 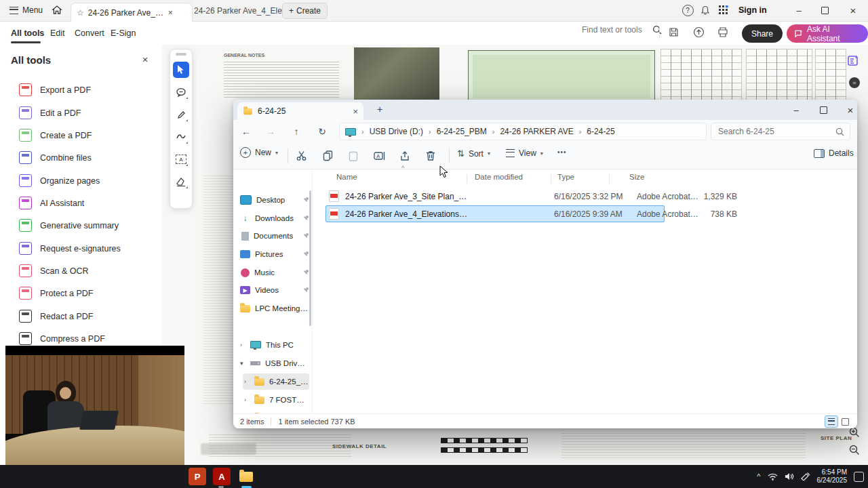 I want to click on acrobat-restore-button, so click(x=825, y=10).